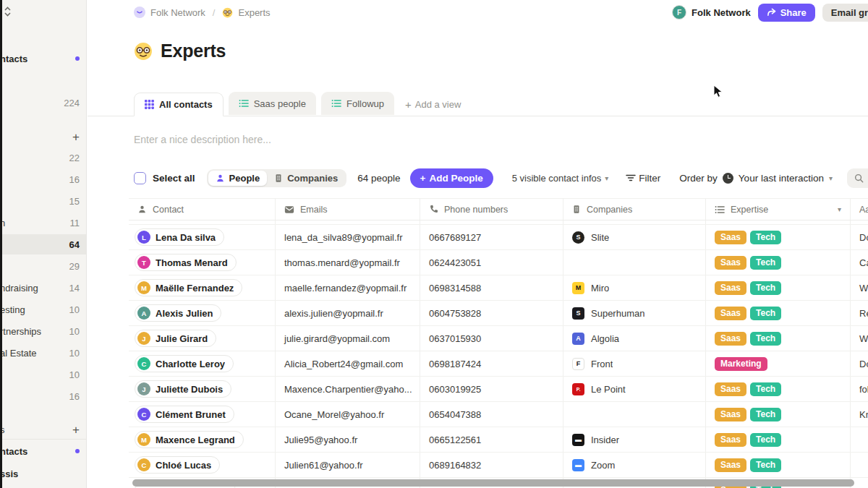 This screenshot has height=488, width=868. What do you see at coordinates (203, 210) in the screenshot?
I see `column-header-contact: Contact` at bounding box center [203, 210].